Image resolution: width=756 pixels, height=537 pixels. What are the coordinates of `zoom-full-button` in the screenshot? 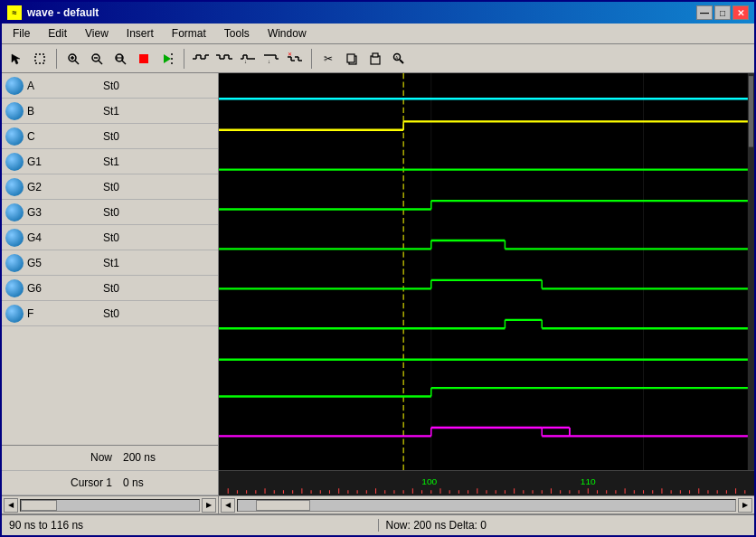 It's located at (120, 59).